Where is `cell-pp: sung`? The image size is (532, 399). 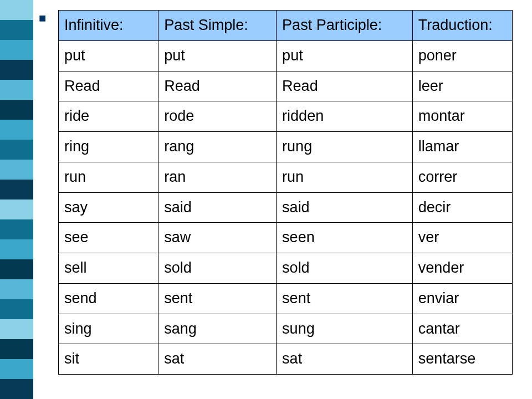 cell-pp: sung is located at coordinates (345, 329).